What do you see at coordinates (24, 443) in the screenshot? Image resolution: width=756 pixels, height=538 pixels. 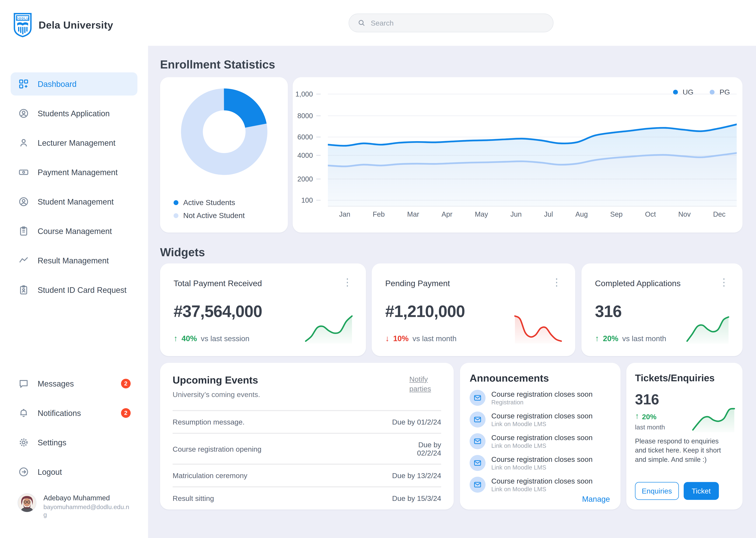 I see `gear-icon` at bounding box center [24, 443].